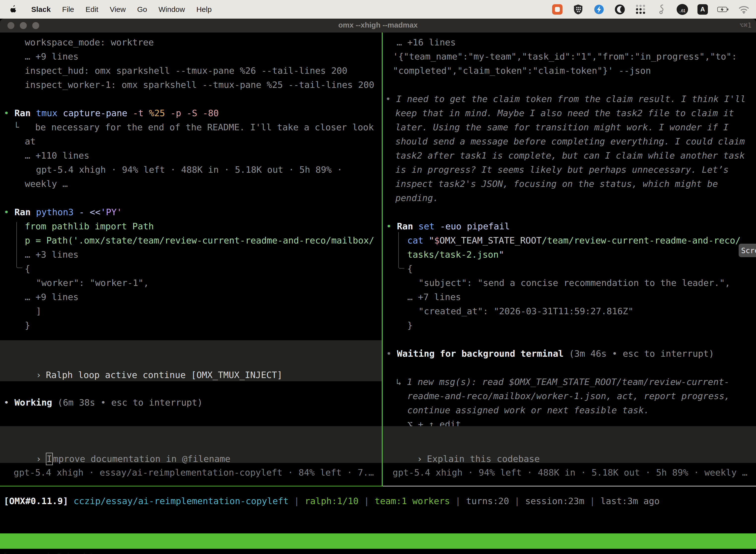 The height and width of the screenshot is (554, 756). I want to click on terminal-line: … +9 lines, so click(52, 56).